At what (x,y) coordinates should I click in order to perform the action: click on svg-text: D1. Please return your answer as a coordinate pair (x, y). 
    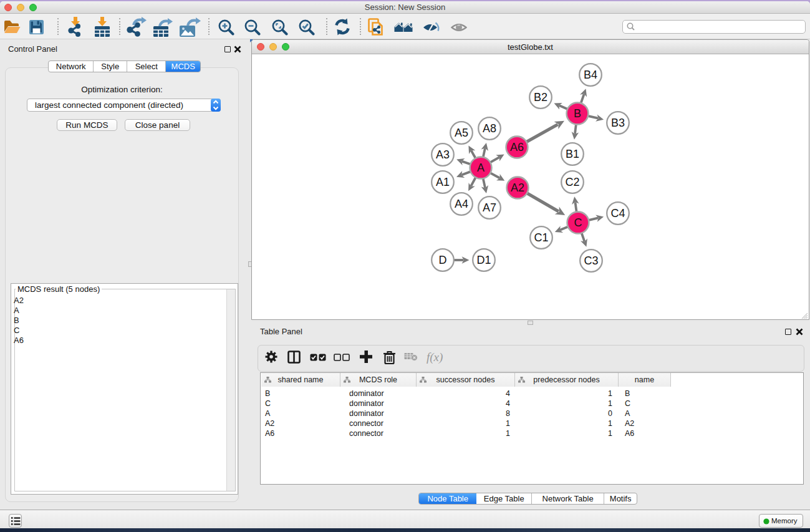
    Looking at the image, I should click on (484, 260).